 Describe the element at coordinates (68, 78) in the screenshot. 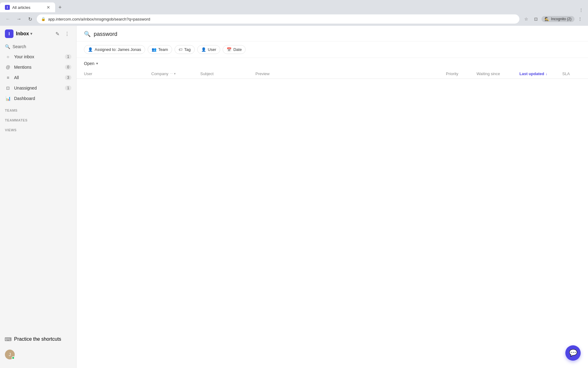

I see `all-badge: 3` at that location.